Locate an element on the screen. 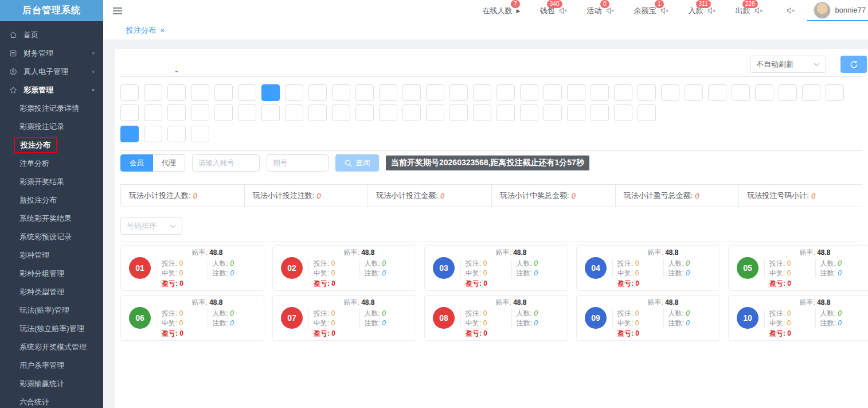 This screenshot has height=408, width=868. sidebar-item: 彩票管理 ∧ is located at coordinates (52, 90).